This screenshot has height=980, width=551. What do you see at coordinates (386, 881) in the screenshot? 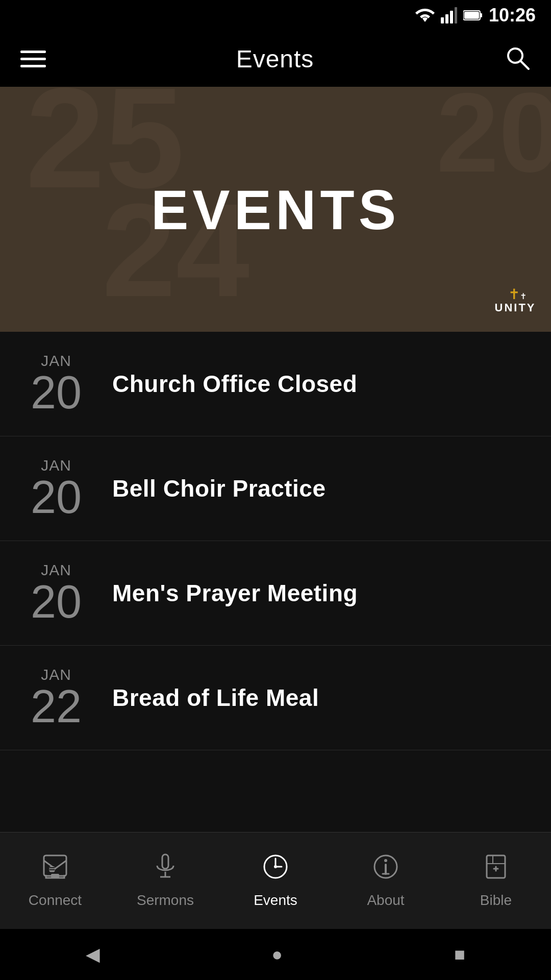
I see `nav-item-about: About` at bounding box center [386, 881].